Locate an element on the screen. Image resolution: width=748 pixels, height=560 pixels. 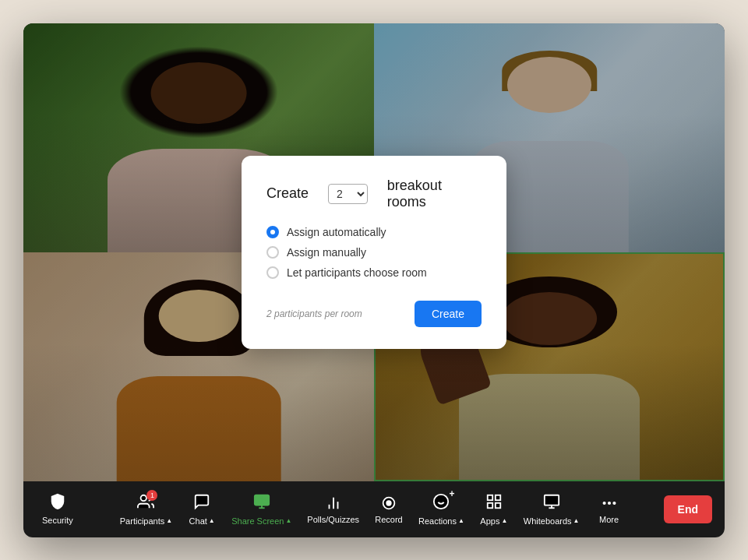
radio-circle-manual is located at coordinates (273, 252).